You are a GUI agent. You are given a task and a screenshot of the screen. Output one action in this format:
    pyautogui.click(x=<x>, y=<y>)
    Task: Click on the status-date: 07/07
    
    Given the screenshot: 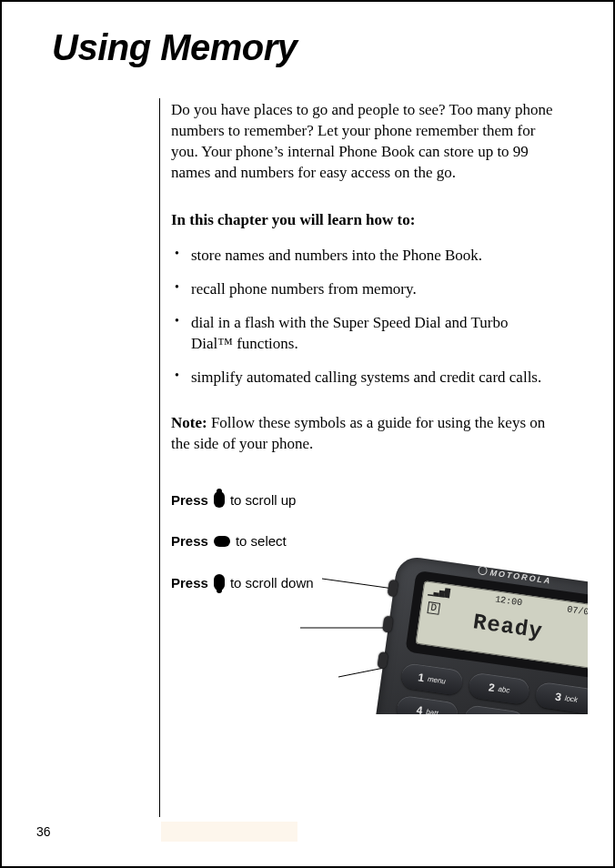 What is the action you would take?
    pyautogui.click(x=577, y=611)
    